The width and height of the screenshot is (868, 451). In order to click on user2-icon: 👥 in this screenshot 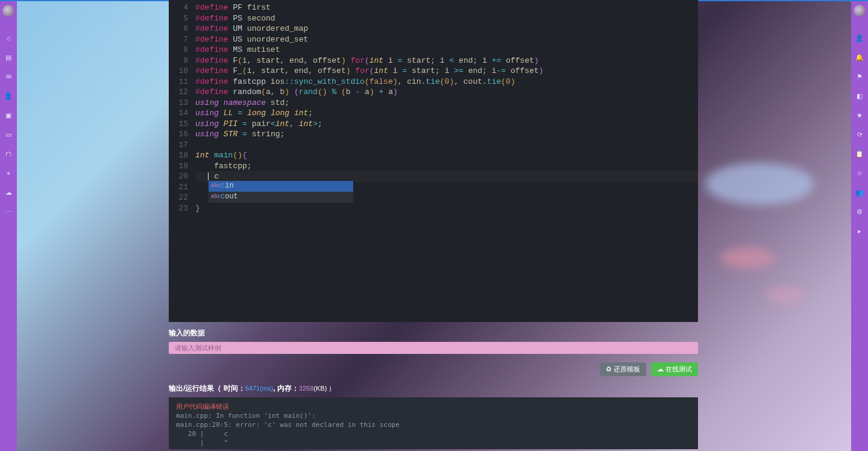, I will do `click(860, 192)`.